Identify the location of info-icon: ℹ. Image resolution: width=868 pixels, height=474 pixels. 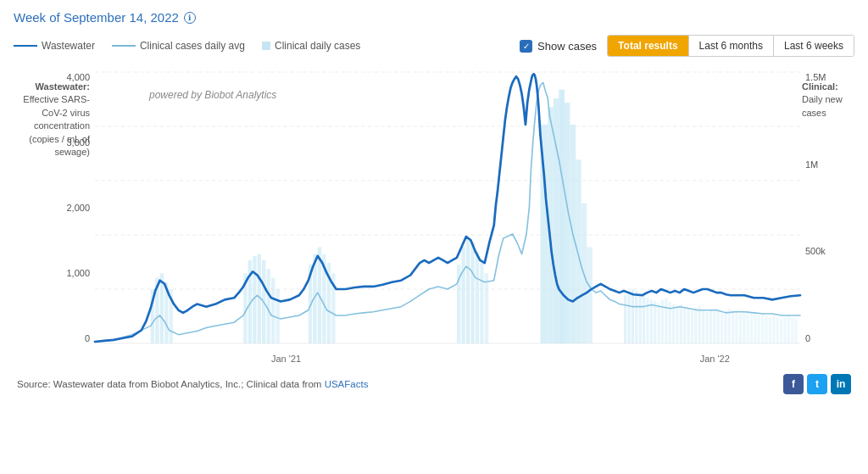
(190, 18).